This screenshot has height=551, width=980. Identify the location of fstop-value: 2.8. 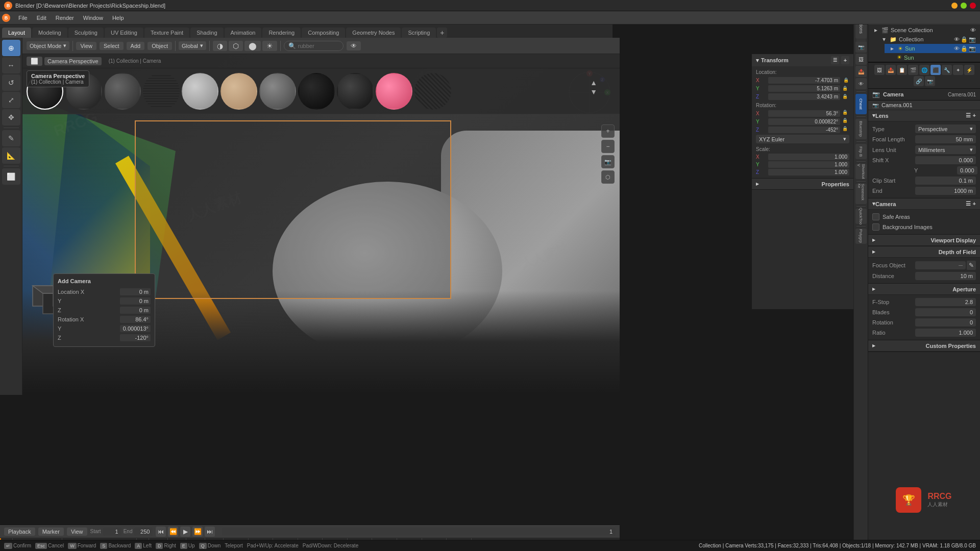
(945, 302).